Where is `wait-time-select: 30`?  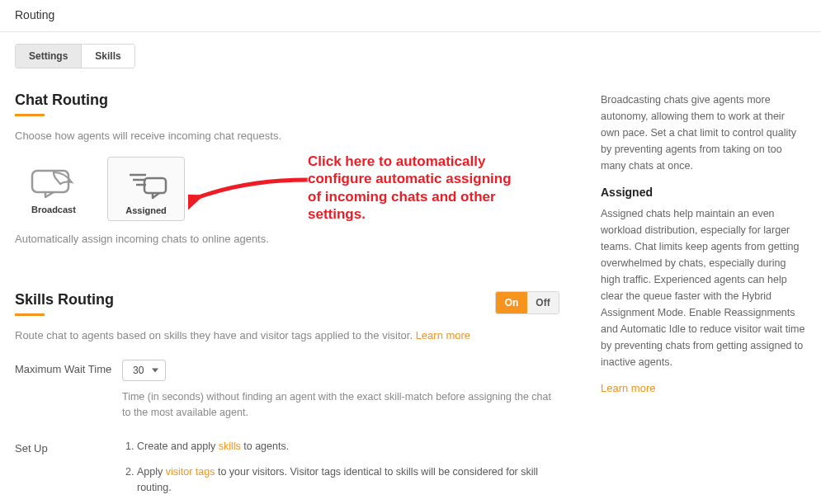 wait-time-select: 30 is located at coordinates (144, 370).